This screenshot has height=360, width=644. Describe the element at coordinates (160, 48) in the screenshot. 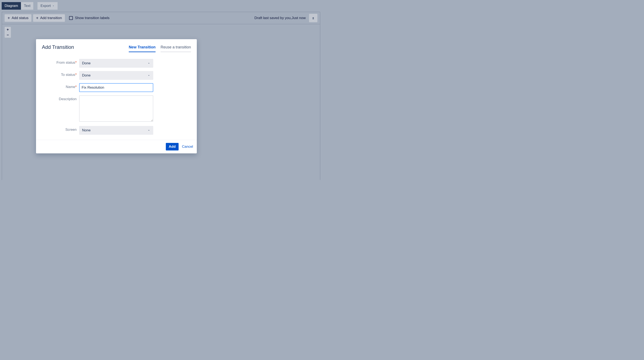

I see `modal-tabs: New Transition Reuse a transition` at that location.